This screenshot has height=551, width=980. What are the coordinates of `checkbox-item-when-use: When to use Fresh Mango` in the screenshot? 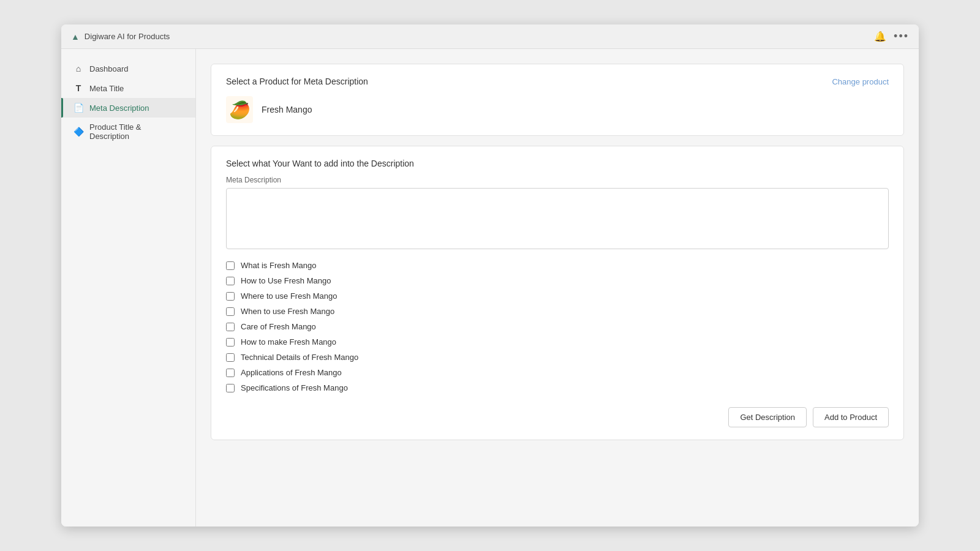 It's located at (557, 311).